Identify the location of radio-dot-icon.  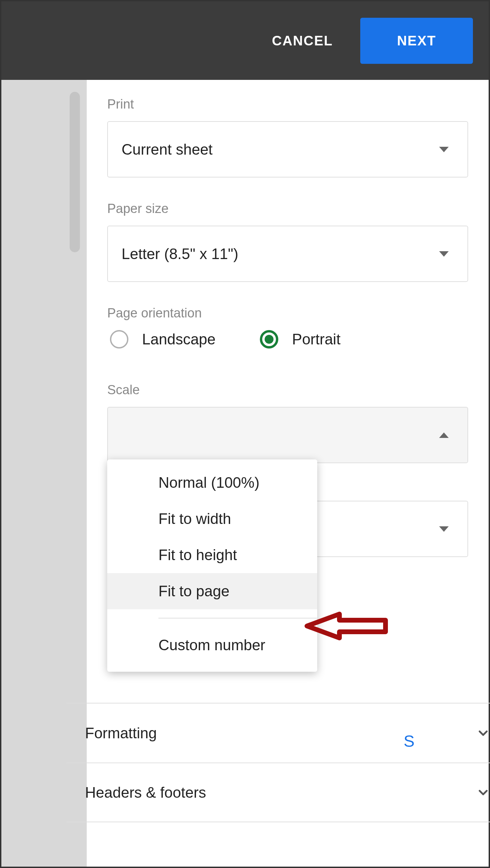
(269, 339).